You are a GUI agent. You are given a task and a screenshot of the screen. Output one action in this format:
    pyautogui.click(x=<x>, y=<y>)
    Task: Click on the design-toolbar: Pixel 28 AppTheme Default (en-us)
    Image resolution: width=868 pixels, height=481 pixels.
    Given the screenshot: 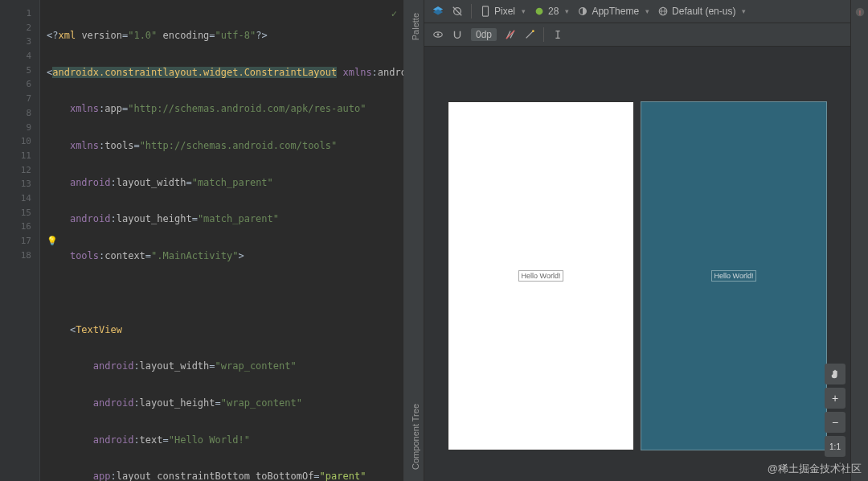 What is the action you would take?
    pyautogui.click(x=637, y=11)
    